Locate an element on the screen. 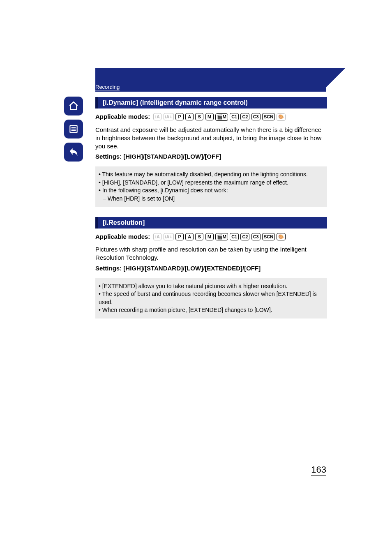 The image size is (392, 554). note-item: When recording a motion picture, [EXTEND… is located at coordinates (211, 310).